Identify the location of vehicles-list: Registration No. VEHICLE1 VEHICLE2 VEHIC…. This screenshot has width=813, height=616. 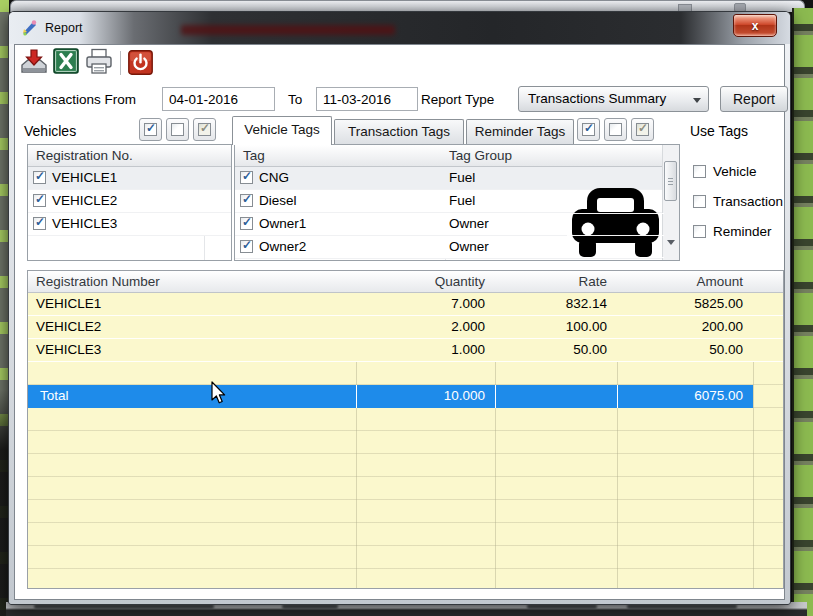
(130, 202).